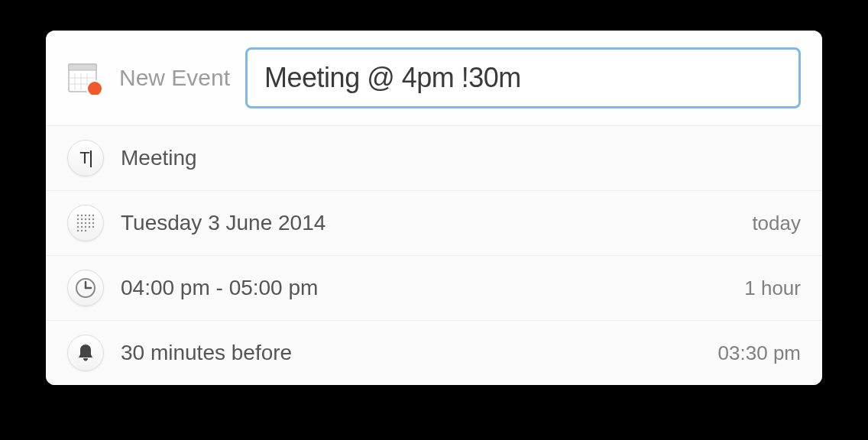  What do you see at coordinates (434, 289) in the screenshot?
I see `time-row: 04:00 pm - 05:00 pm 1 hour` at bounding box center [434, 289].